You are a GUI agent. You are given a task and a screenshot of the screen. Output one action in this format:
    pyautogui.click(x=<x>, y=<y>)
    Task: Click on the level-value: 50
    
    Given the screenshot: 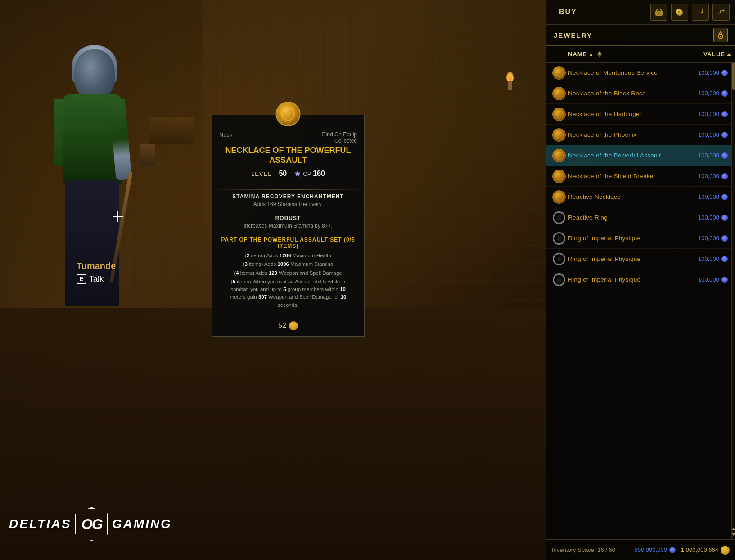 What is the action you would take?
    pyautogui.click(x=283, y=174)
    